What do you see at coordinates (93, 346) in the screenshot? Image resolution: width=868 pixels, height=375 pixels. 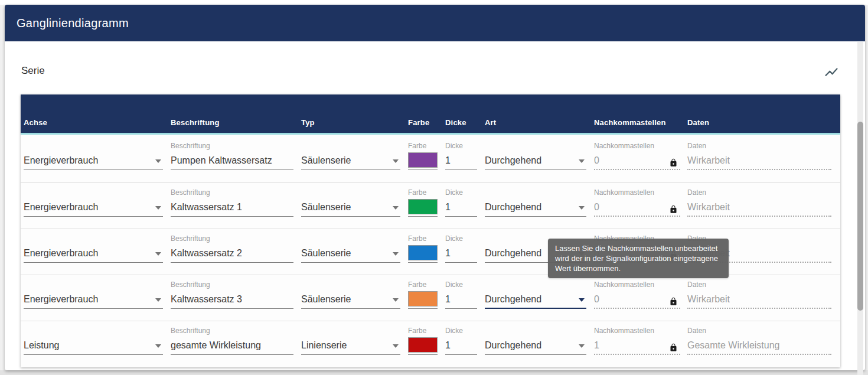 I see `achse-select: Leistung` at bounding box center [93, 346].